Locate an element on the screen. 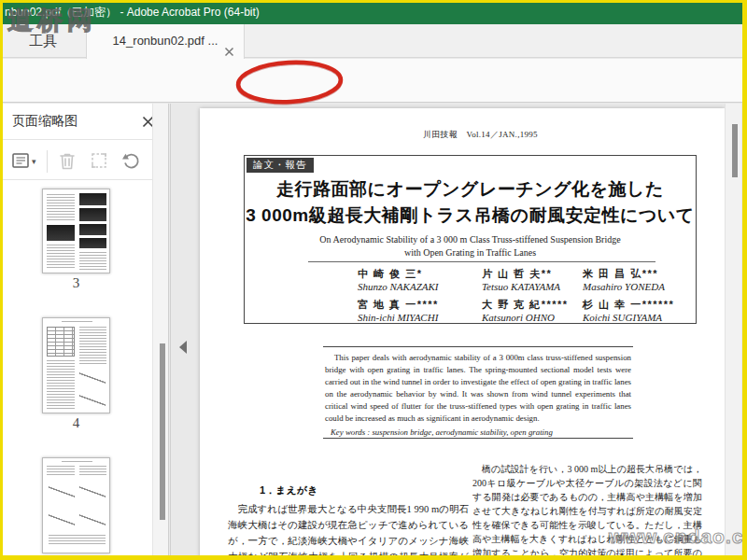 The image size is (747, 560). crop-pages-icon is located at coordinates (99, 161).